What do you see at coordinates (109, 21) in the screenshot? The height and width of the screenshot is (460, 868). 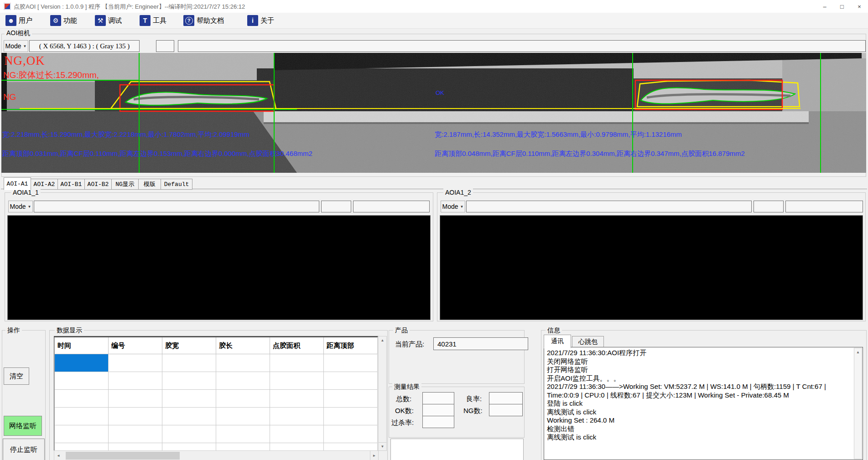 I see `toolbar-debug-button: ⚒ 调试` at bounding box center [109, 21].